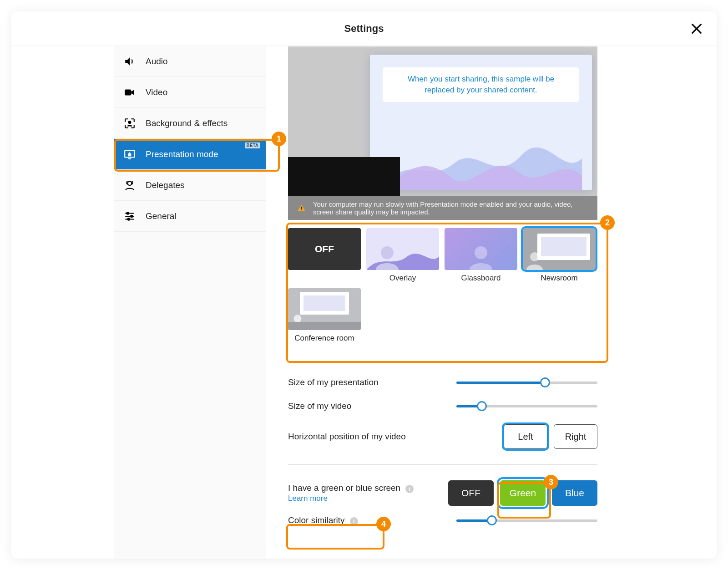  Describe the element at coordinates (443, 133) in the screenshot. I see `presentation-preview: When you start sharing, this sample will…` at that location.